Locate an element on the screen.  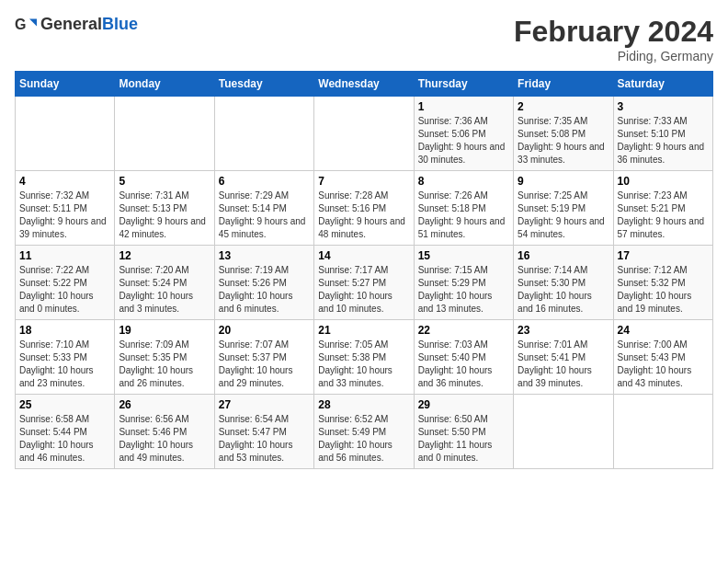
calendar-cell: 12Sunrise: 7:20 AM Sunset: 5:24 PM Dayli… is located at coordinates (165, 283).